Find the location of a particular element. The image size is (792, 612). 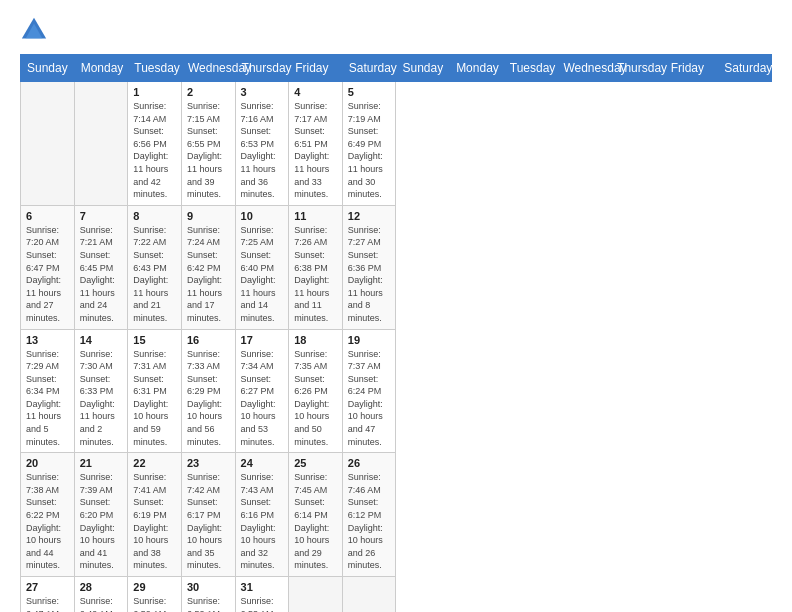

day-number: 8 is located at coordinates (154, 216).